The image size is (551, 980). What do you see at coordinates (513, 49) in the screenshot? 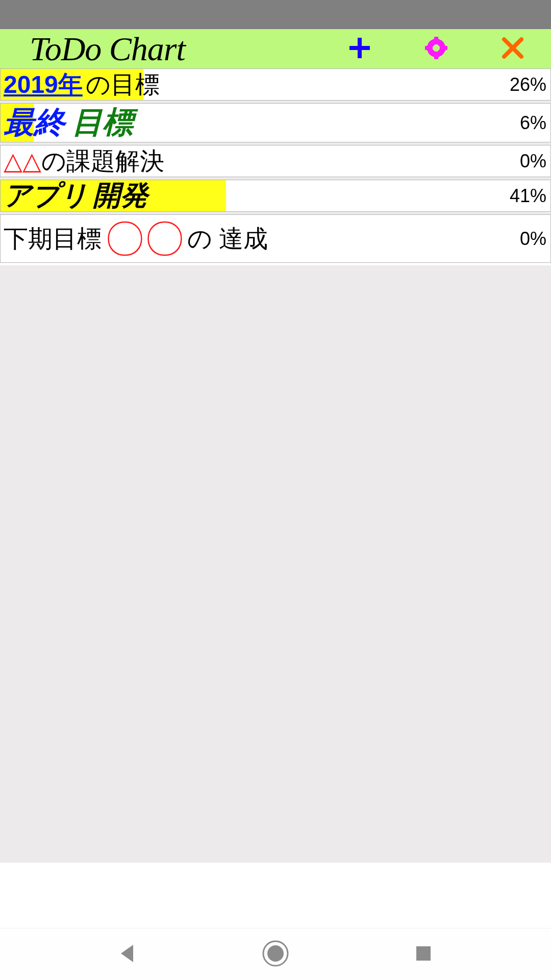
I see `close-button` at bounding box center [513, 49].